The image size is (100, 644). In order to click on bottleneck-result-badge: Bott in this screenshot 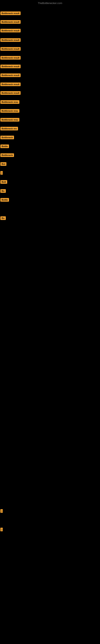, I will do `click(4, 182)`.